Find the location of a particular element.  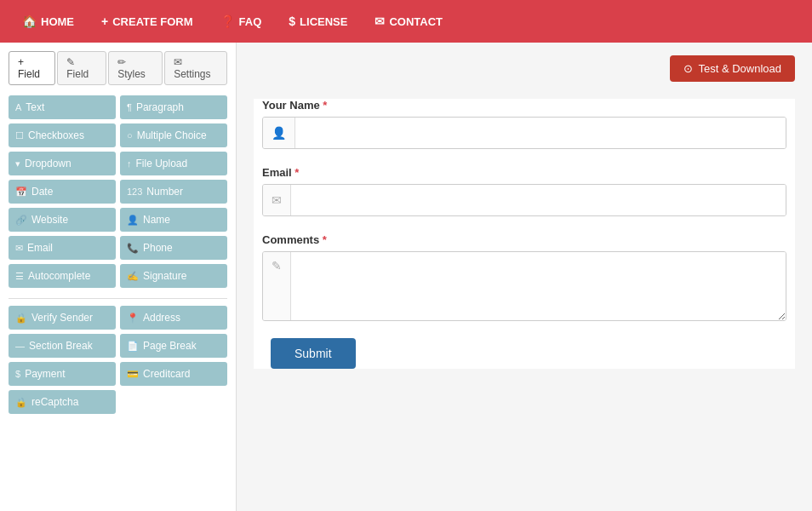

file-upload-icon: ↑ is located at coordinates (129, 164).